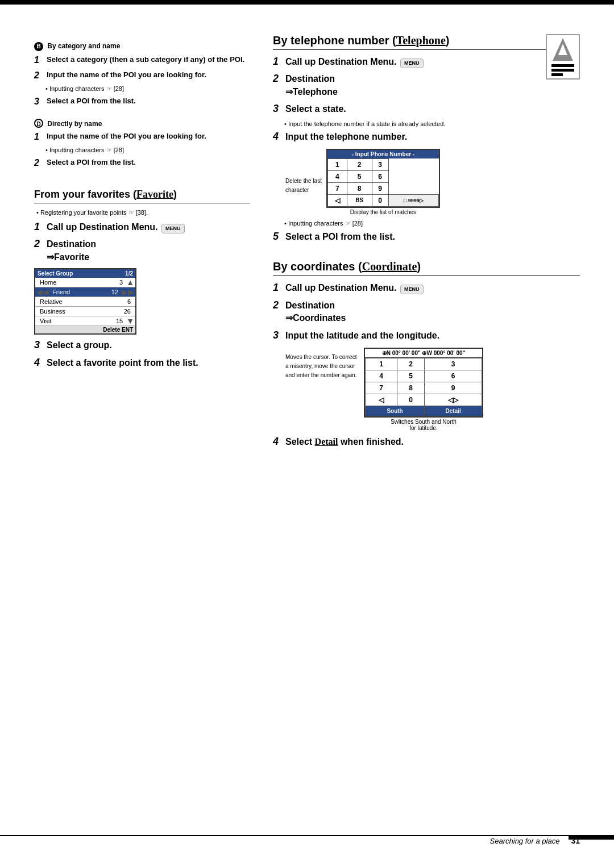  Describe the element at coordinates (279, 137) in the screenshot. I see `step-tel4-num: 4` at that location.